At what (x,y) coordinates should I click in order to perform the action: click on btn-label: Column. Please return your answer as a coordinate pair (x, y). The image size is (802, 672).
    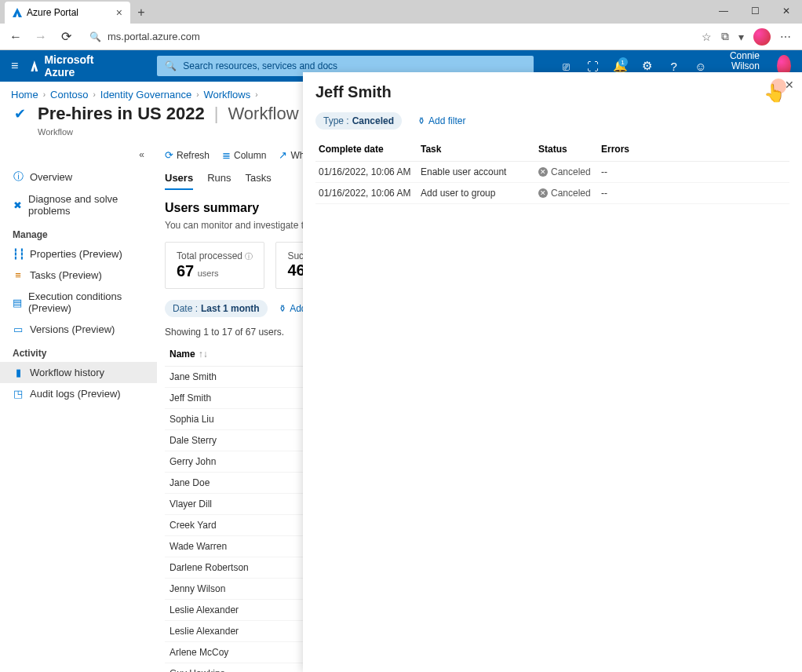
    Looking at the image, I should click on (250, 155).